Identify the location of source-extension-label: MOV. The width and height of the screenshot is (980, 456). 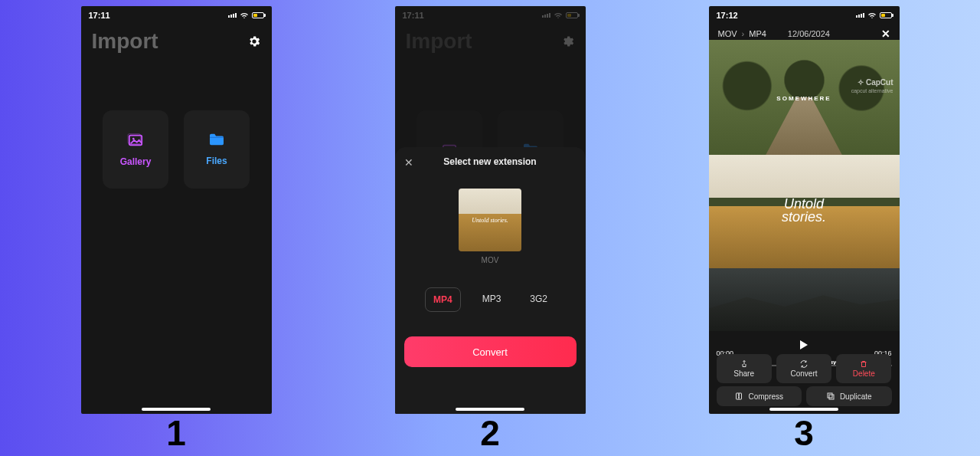
(490, 261).